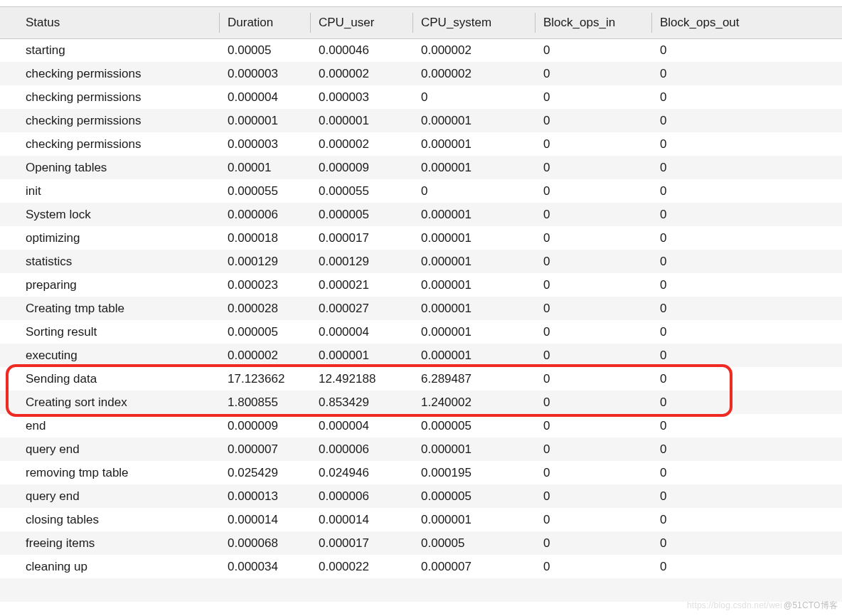  What do you see at coordinates (265, 50) in the screenshot?
I see `cell-duration: 0.00005` at bounding box center [265, 50].